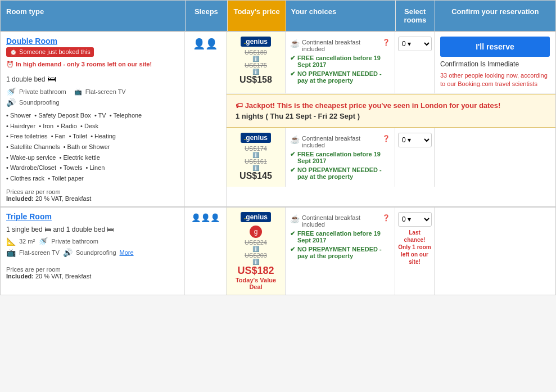 This screenshot has height=392, width=556. Describe the element at coordinates (92, 179) in the screenshot. I see `amenity-line-7: • Clothes rack • Toilet paper` at that location.